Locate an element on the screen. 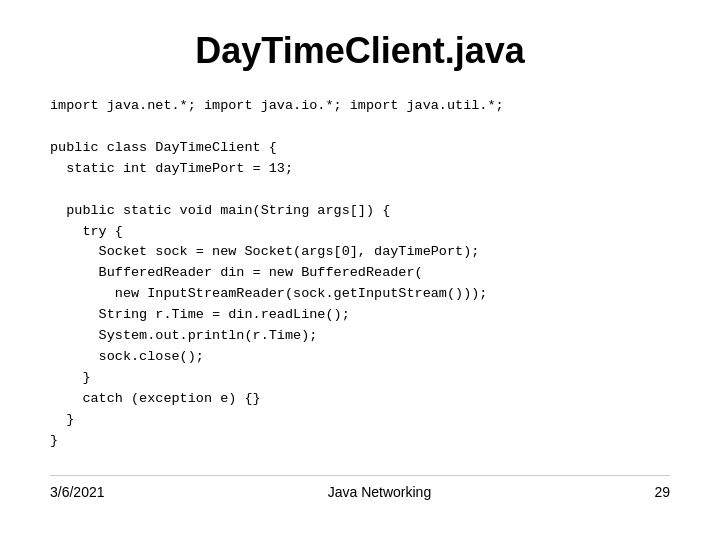  slide-title: DayTimeClient.java is located at coordinates (360, 51).